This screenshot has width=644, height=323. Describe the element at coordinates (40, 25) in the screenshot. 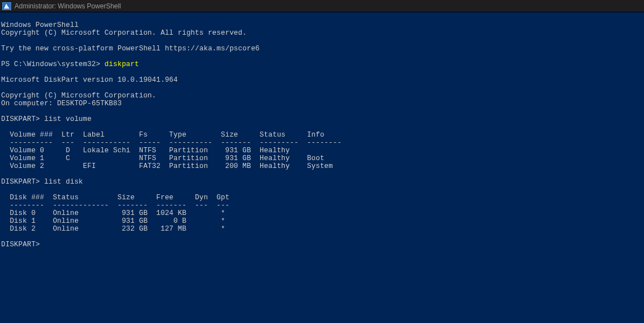

I see `header-line: Windows PowerShell` at that location.